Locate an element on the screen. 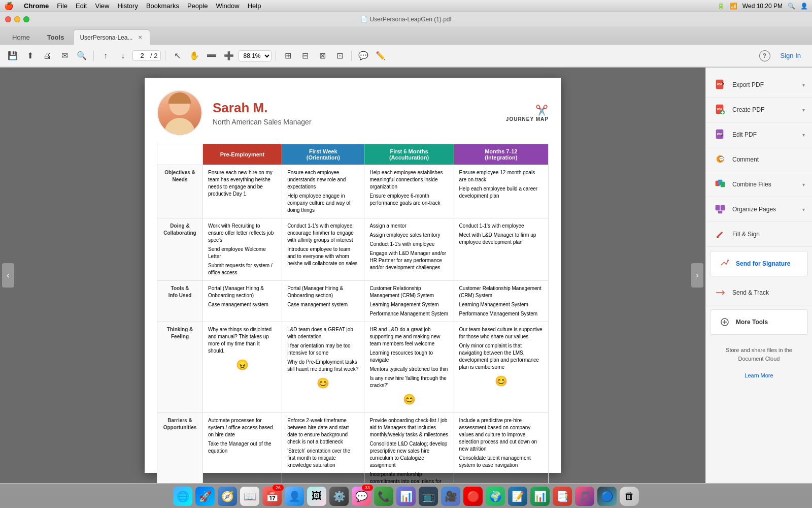  menu-edit: Edit is located at coordinates (81, 6).